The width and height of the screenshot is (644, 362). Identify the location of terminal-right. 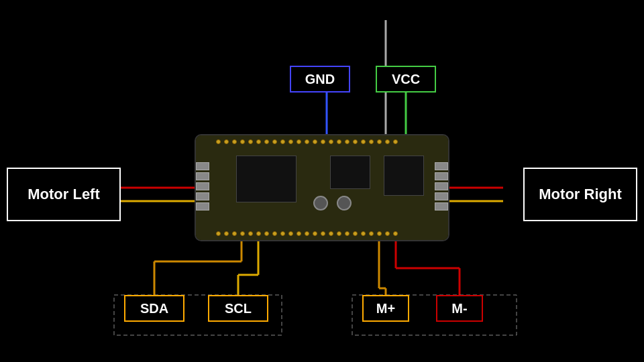
(441, 186).